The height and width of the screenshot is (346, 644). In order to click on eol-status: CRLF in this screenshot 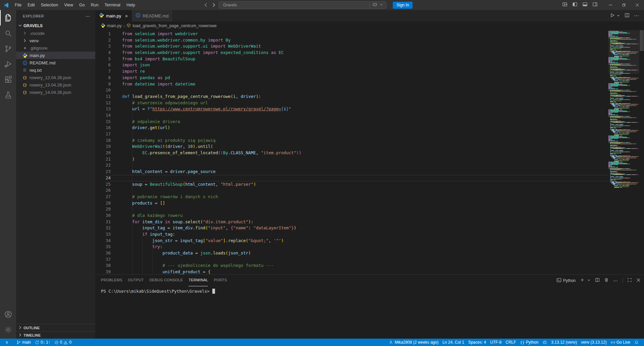, I will do `click(511, 342)`.